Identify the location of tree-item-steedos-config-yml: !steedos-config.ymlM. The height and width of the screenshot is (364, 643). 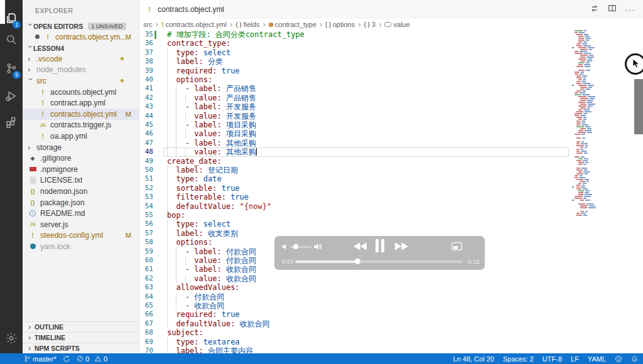
(80, 236).